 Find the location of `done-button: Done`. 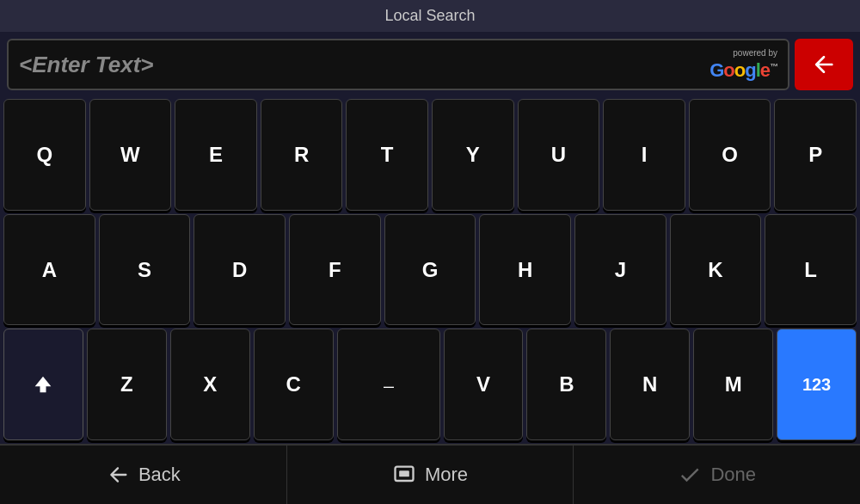

done-button: Done is located at coordinates (717, 475).